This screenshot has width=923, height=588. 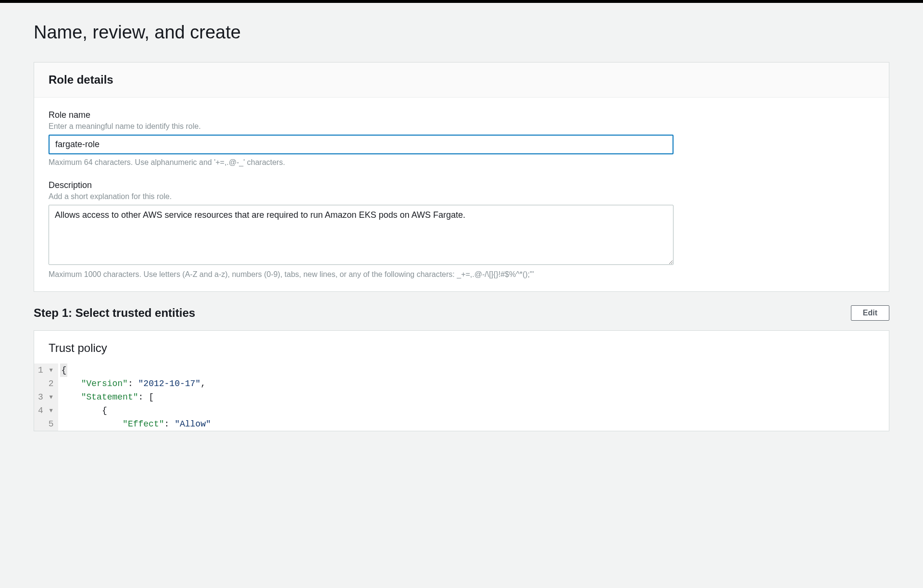 What do you see at coordinates (462, 80) in the screenshot?
I see `role-details-header: Role details` at bounding box center [462, 80].